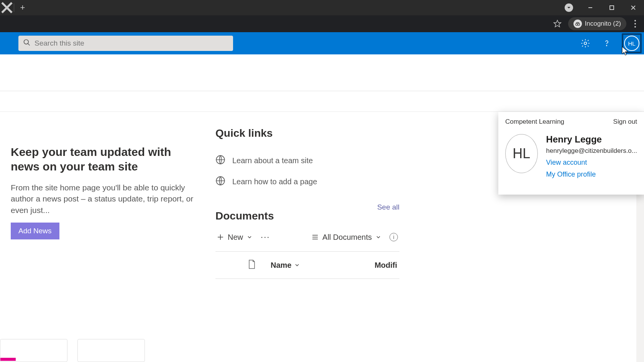 The height and width of the screenshot is (362, 644). What do you see at coordinates (245, 216) in the screenshot?
I see `documents-heading: Documents` at bounding box center [245, 216].